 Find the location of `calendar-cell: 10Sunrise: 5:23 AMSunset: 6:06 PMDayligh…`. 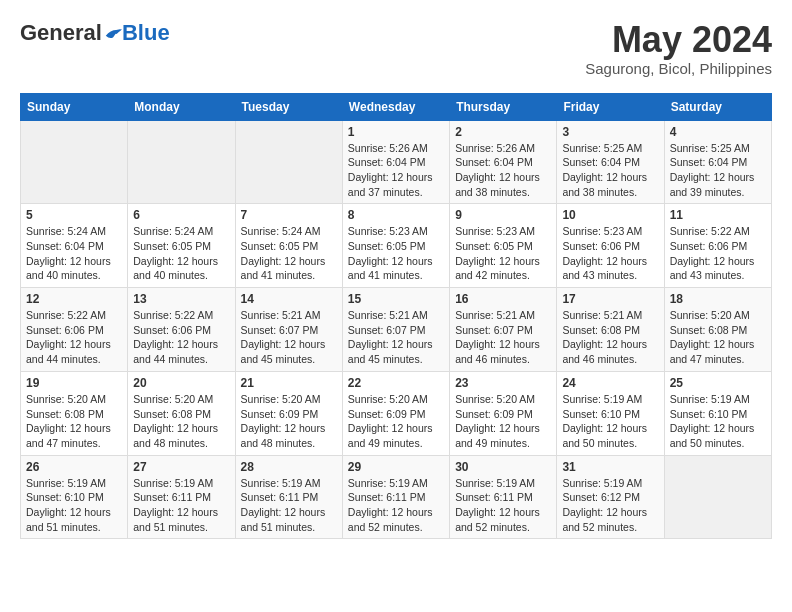

calendar-cell: 10Sunrise: 5:23 AMSunset: 6:06 PMDayligh… is located at coordinates (610, 246).